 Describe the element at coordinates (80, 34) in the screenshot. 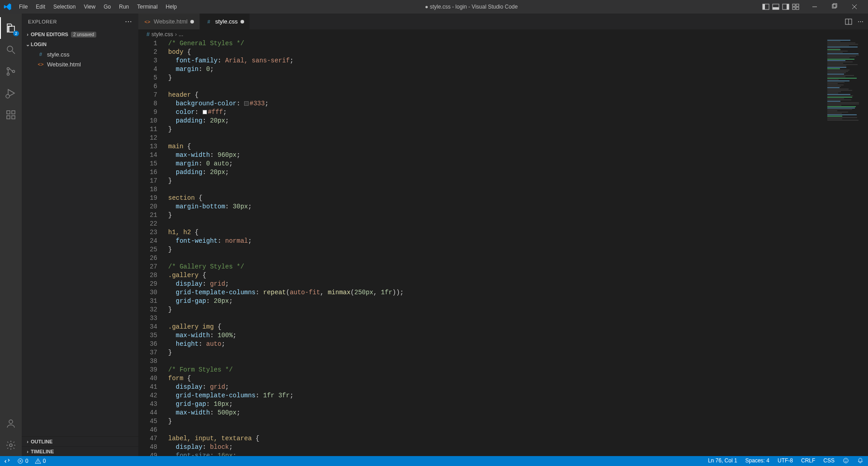

I see `open-editors-header: › OPEN EDITORS 2 unsaved` at that location.